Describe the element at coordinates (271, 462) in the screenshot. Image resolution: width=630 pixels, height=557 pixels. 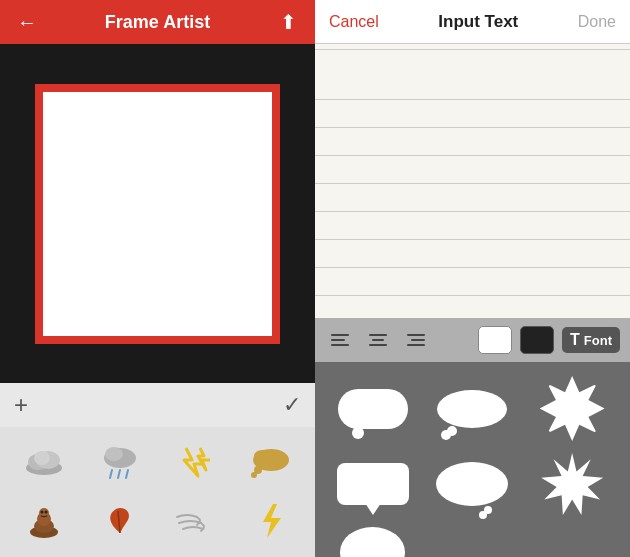
I see `sticker-cloud-speech` at that location.